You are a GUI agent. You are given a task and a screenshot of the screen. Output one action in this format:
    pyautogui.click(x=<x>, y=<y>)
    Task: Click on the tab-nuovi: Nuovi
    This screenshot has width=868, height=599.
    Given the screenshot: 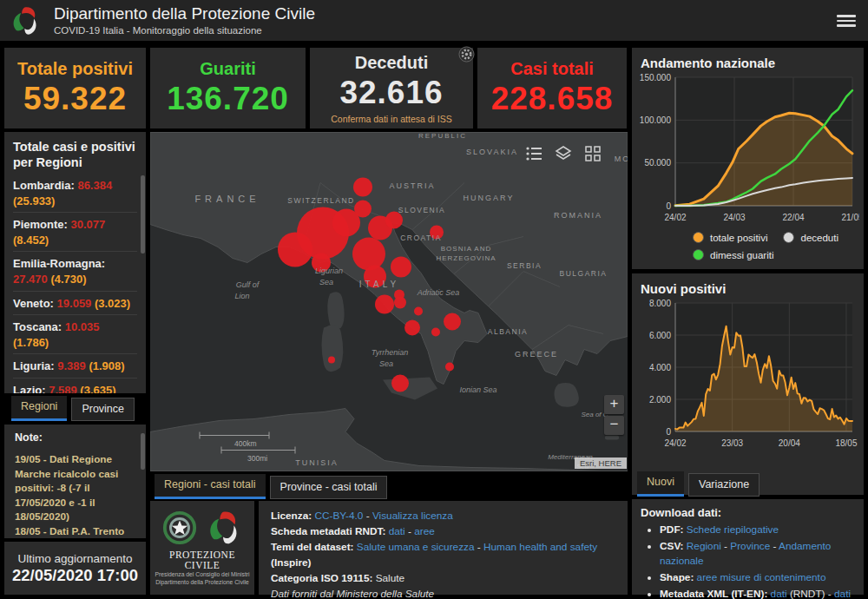 What is the action you would take?
    pyautogui.click(x=661, y=484)
    